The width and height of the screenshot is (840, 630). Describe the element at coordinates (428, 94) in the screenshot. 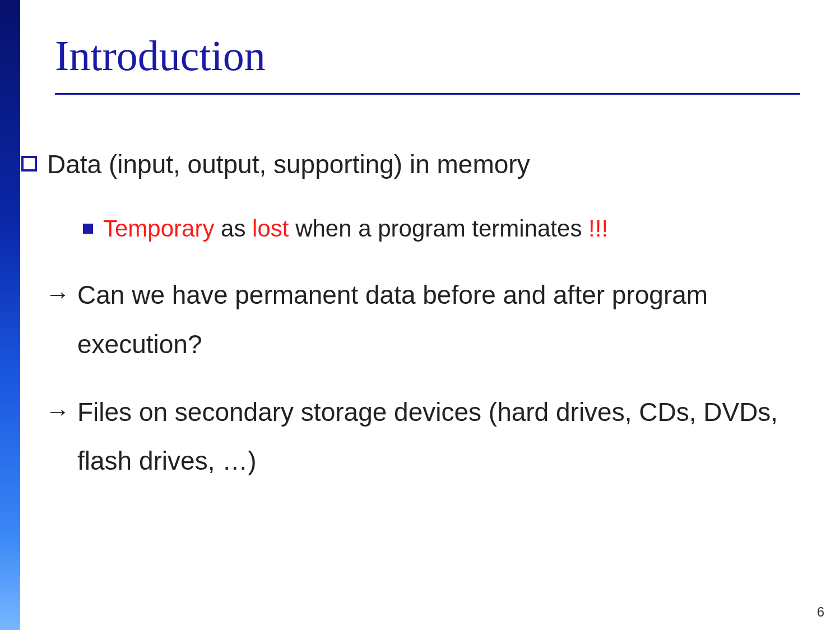

I see `title-underline` at that location.